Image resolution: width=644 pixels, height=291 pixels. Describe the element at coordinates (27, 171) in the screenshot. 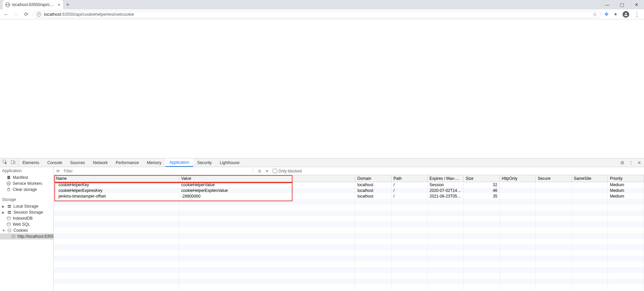

I see `sidebar-section-application: Application` at that location.